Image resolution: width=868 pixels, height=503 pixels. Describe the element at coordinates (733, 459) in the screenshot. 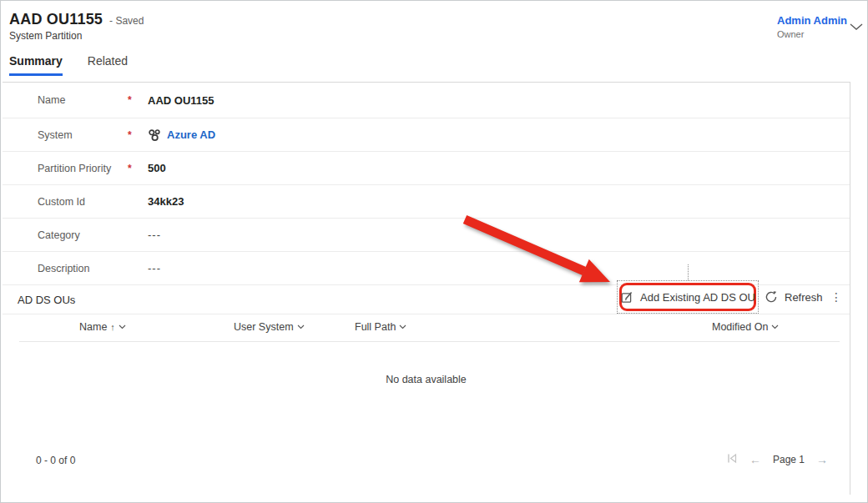

I see `jump-to-first-icon` at that location.